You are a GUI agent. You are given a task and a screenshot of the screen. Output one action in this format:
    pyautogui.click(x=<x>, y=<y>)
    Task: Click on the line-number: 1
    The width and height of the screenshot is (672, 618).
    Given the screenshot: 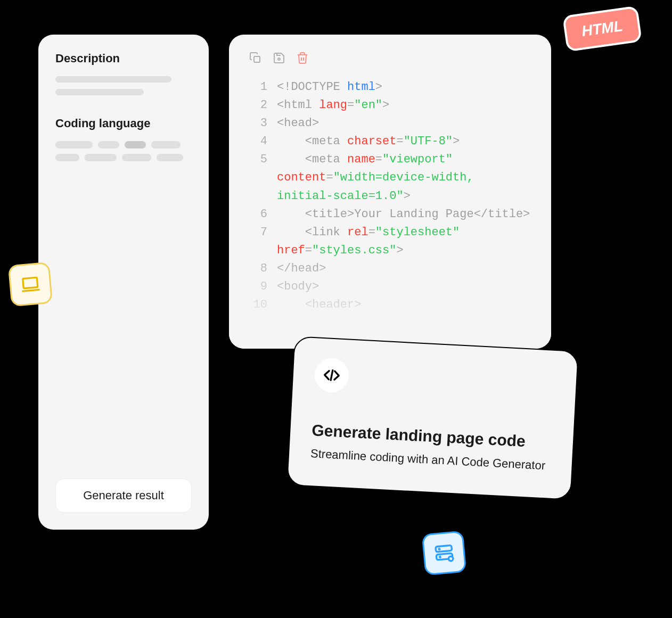 What is the action you would take?
    pyautogui.click(x=258, y=87)
    